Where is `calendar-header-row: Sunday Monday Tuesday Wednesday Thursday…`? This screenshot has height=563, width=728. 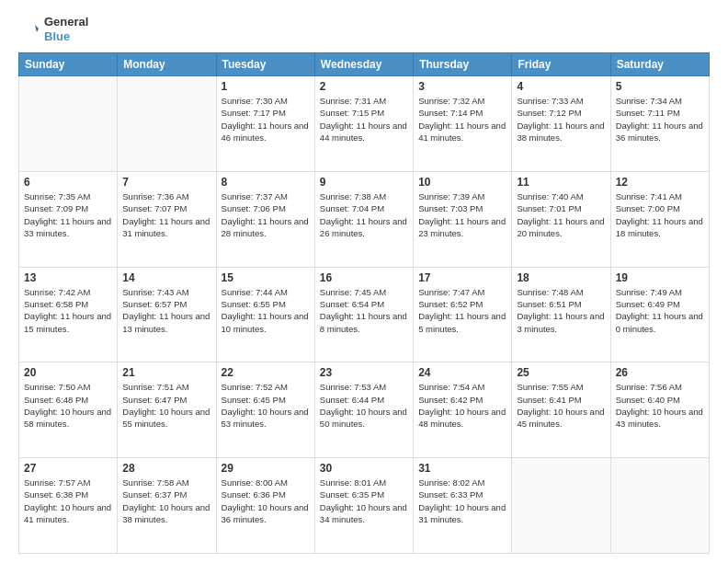
calendar-header-row: Sunday Monday Tuesday Wednesday Thursday… is located at coordinates (364, 64).